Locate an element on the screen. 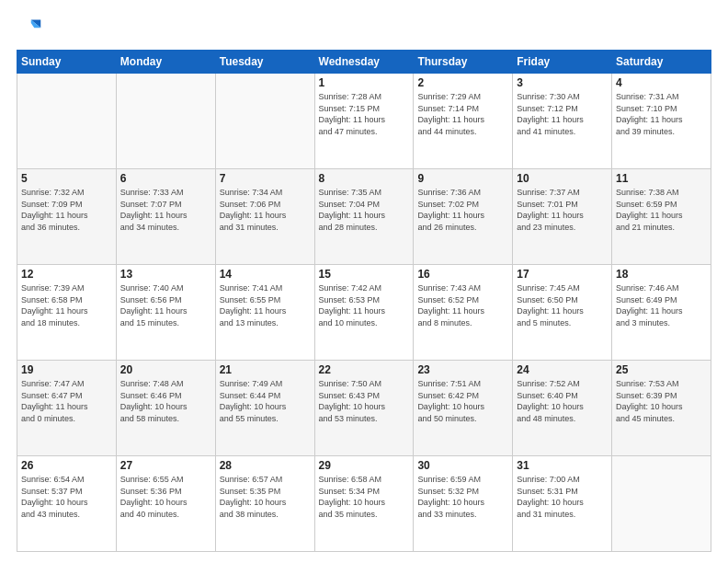 The height and width of the screenshot is (563, 728). day-number: 30 is located at coordinates (463, 465).